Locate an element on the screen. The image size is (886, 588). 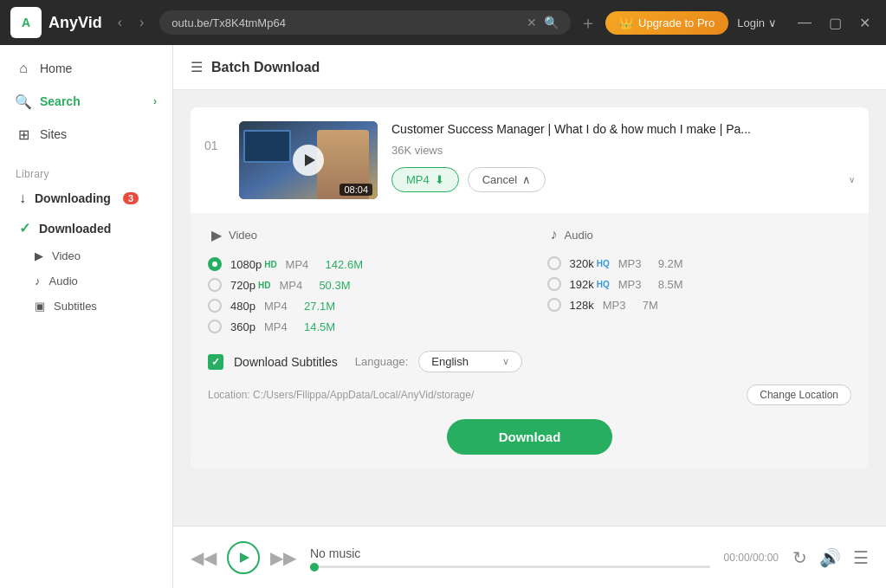
sidebar-item-downloaded: ✓ Downloaded is located at coordinates (87, 229).